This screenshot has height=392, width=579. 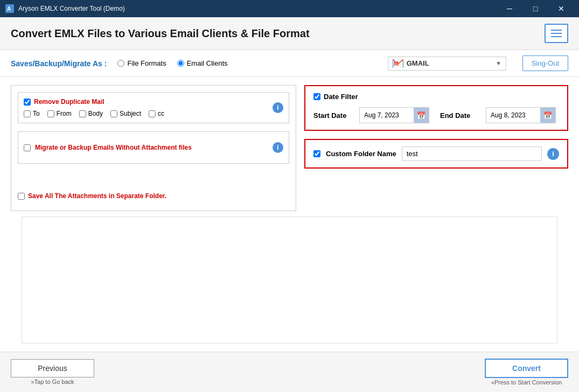 What do you see at coordinates (53, 372) in the screenshot?
I see `footer-left: Previous »Tap to Go back` at bounding box center [53, 372].